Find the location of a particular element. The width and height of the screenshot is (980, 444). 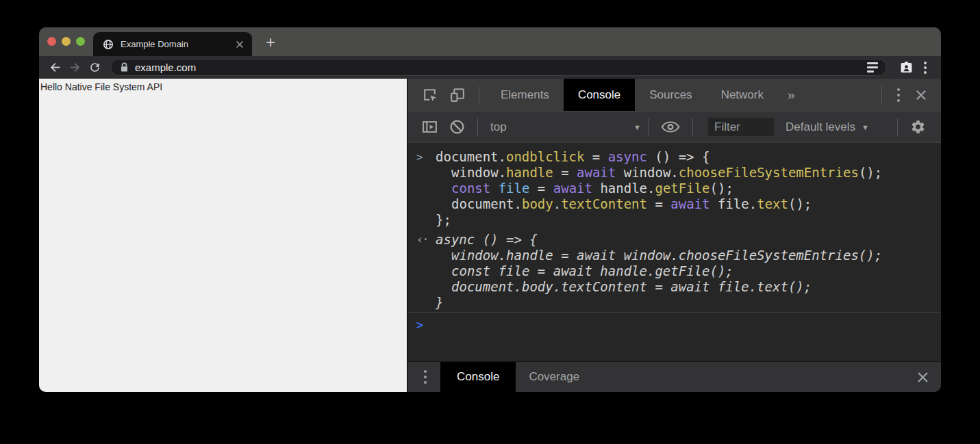

clear-console-icon is located at coordinates (457, 127).